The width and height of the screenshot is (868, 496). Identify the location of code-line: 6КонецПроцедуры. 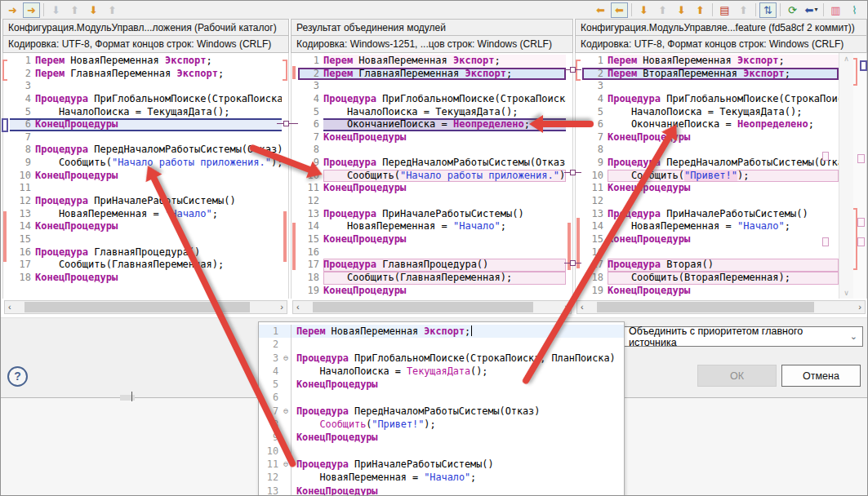
(145, 125).